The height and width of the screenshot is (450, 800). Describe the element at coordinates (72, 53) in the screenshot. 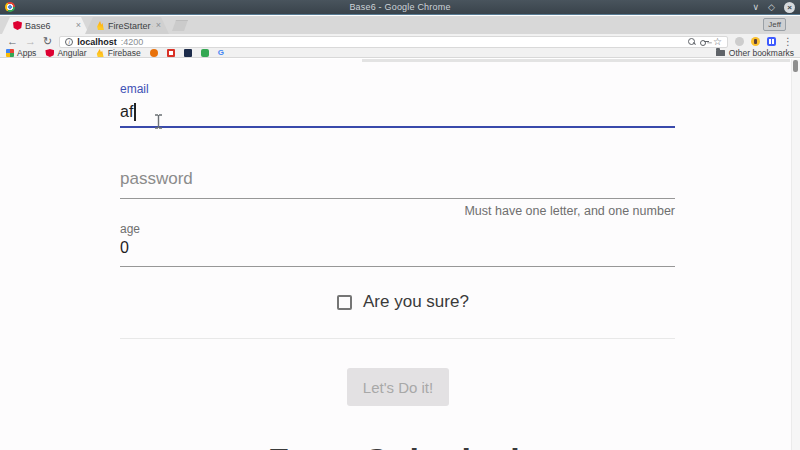

I see `bookmark-label: Angular` at that location.